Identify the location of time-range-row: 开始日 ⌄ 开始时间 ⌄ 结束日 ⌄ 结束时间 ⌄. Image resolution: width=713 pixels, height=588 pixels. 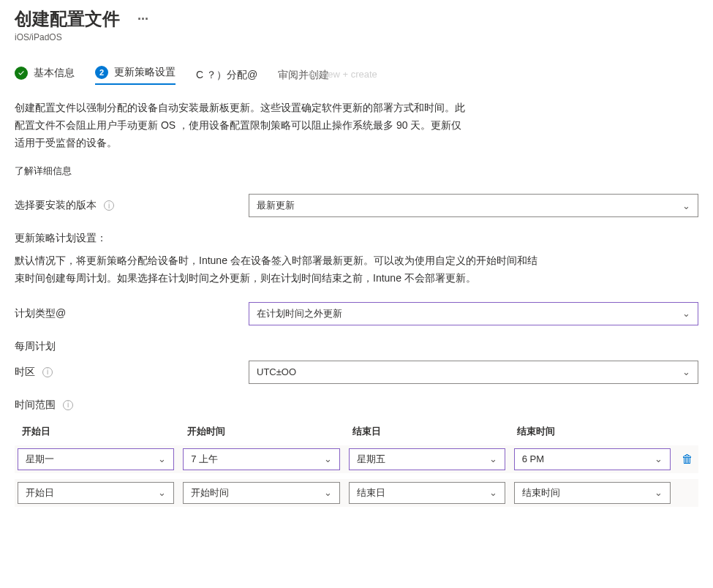
(357, 493).